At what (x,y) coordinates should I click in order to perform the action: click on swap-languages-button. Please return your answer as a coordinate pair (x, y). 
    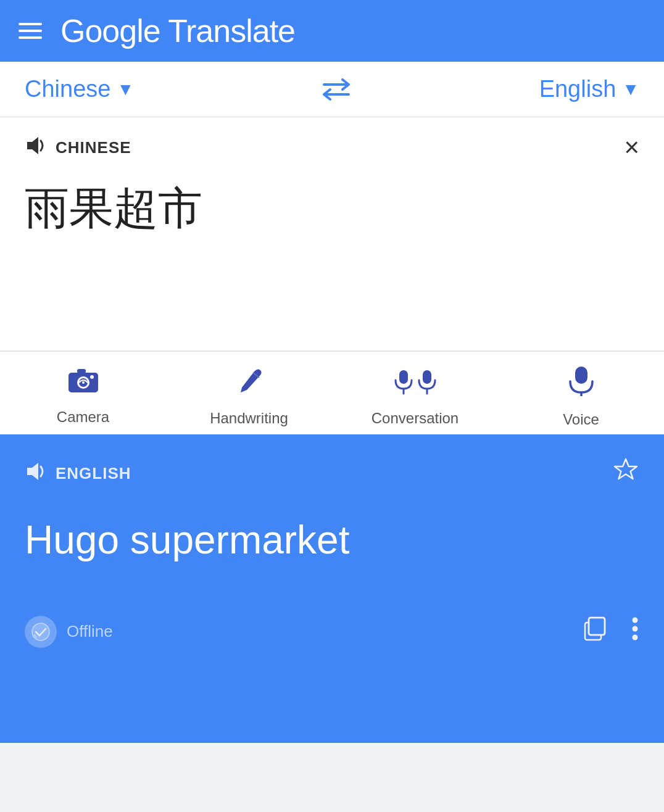
    Looking at the image, I should click on (336, 89).